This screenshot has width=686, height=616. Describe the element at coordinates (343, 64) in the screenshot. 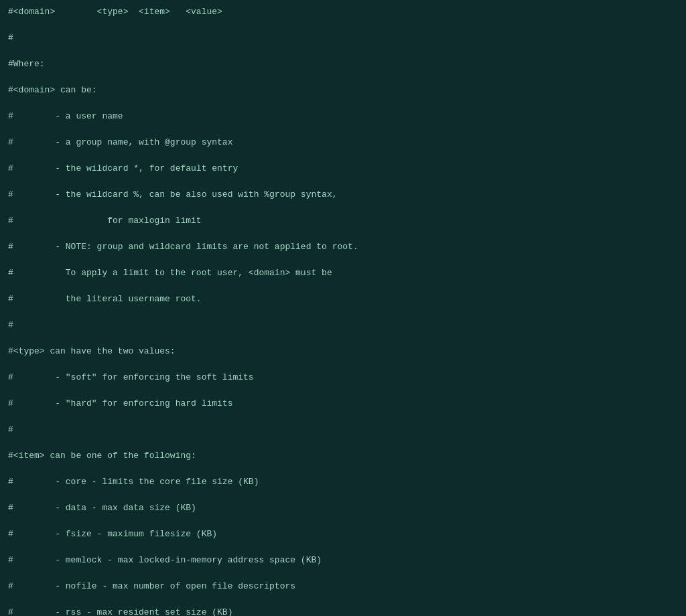

I see `line-3: #Where:` at that location.